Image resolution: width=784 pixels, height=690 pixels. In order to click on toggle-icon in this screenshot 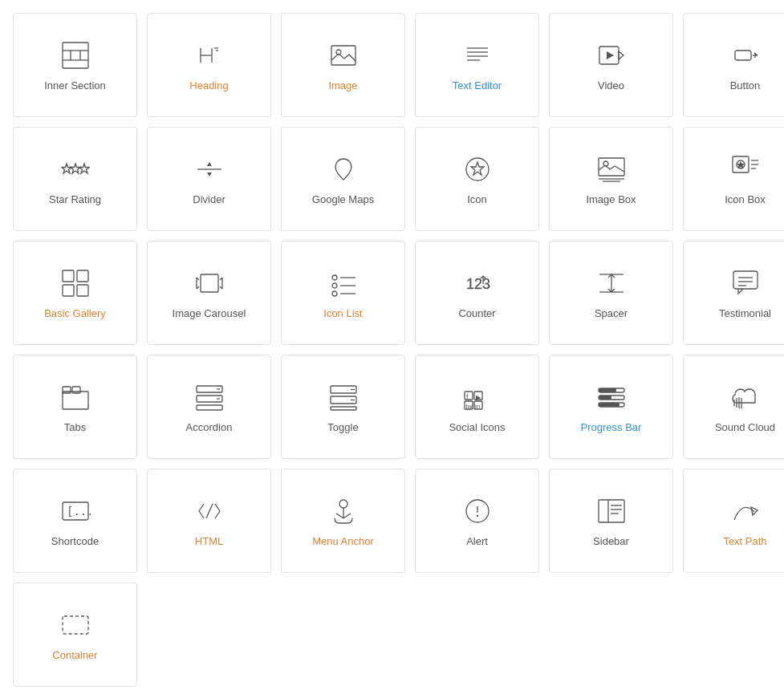, I will do `click(343, 397)`.